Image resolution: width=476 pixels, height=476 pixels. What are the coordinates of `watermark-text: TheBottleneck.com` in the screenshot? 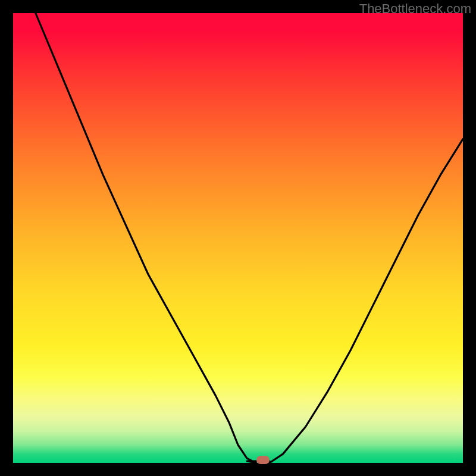 It's located at (415, 9).